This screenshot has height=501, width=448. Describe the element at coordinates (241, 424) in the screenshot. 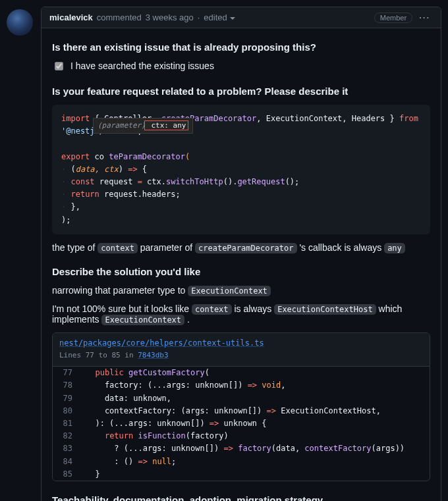

I see `snippet-row: 81 ): (...args: unknown[]) => unknown {` at that location.